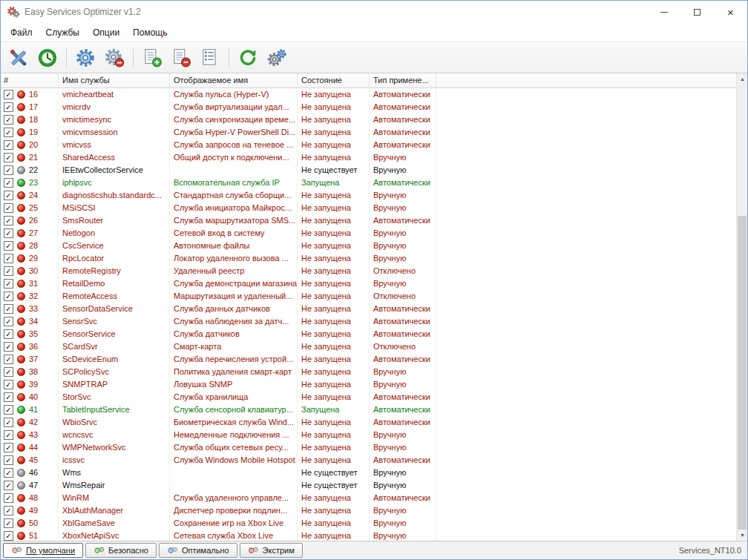  I want to click on column-header-service-name: Имя службы, so click(114, 80).